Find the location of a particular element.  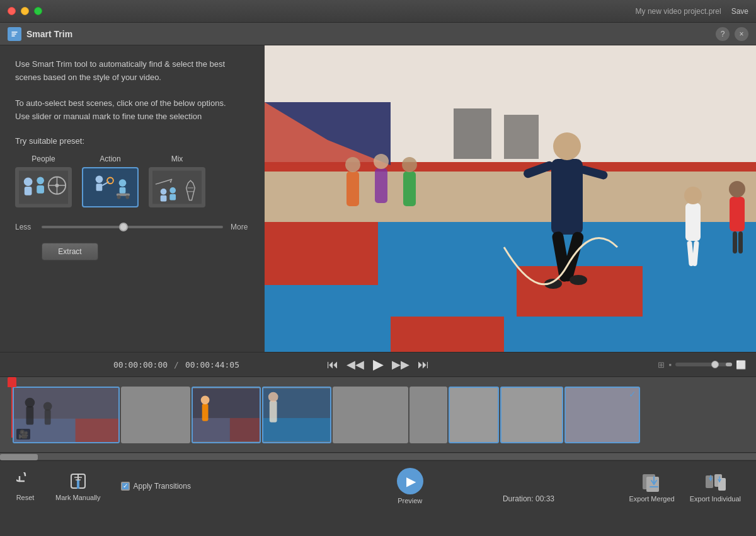

amount-slider-thumb is located at coordinates (123, 227).